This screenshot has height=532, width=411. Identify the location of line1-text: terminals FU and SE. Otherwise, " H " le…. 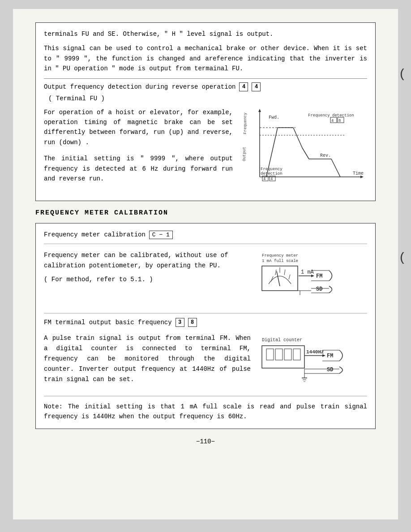
(206, 34).